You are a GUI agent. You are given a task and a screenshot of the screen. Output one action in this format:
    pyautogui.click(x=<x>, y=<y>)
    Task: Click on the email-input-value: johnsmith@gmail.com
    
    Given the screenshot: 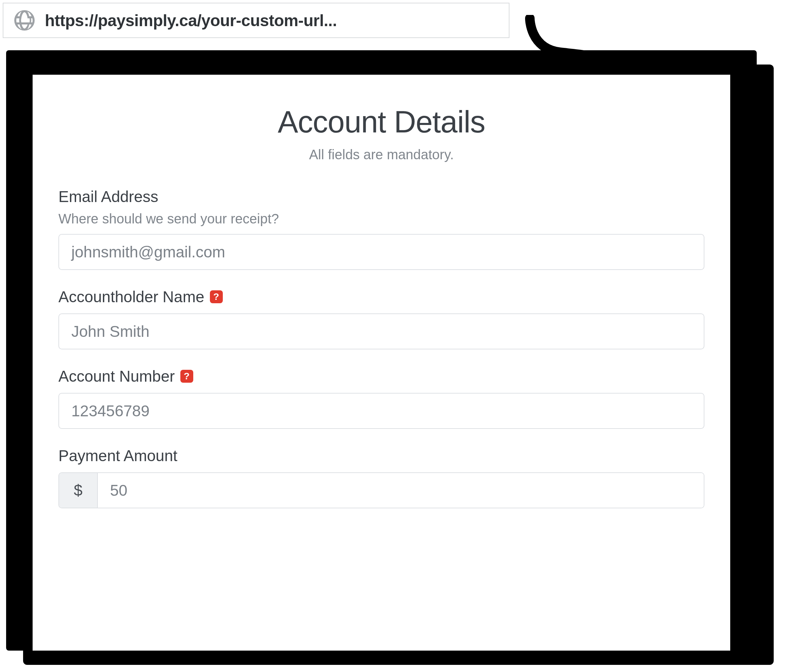 What is the action you would take?
    pyautogui.click(x=148, y=252)
    